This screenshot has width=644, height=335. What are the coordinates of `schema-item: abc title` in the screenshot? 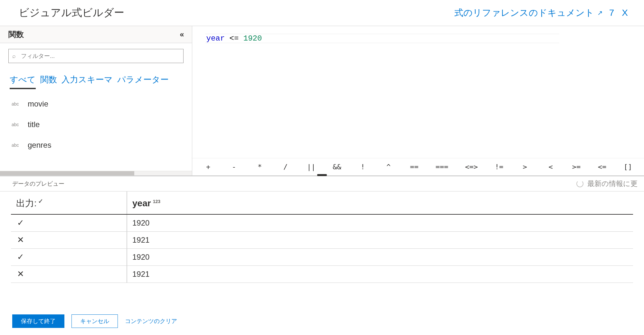 It's located at (99, 125).